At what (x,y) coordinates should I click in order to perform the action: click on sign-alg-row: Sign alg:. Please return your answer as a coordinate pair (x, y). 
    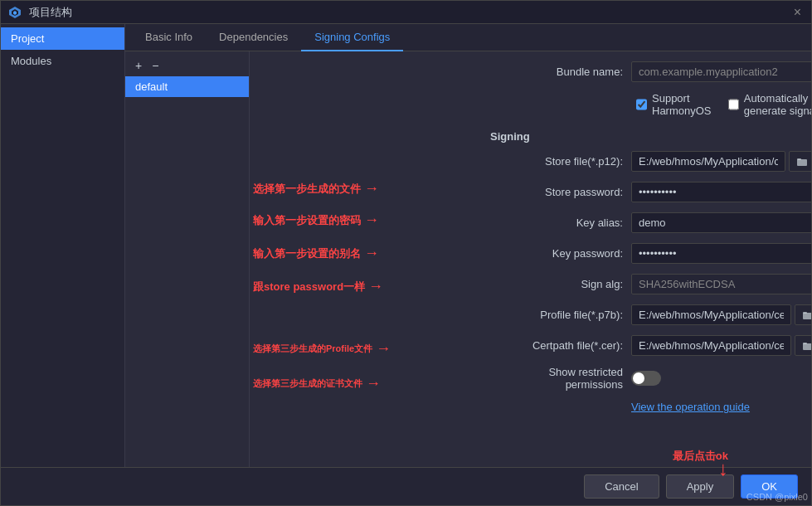
    Looking at the image, I should click on (650, 284).